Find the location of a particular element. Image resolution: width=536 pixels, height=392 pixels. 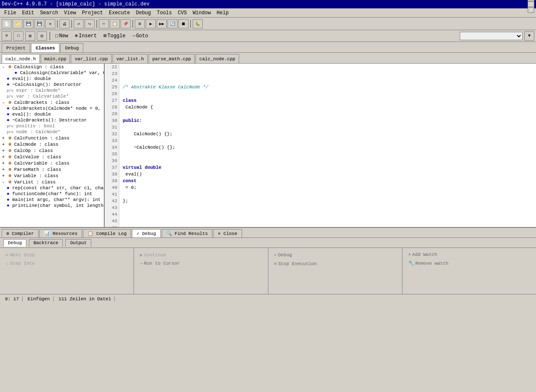

menu-help: Help is located at coordinates (223, 13).